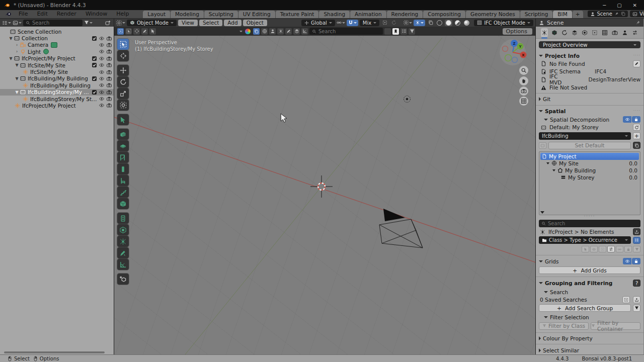 This screenshot has height=362, width=644. Describe the element at coordinates (611, 249) in the screenshot. I see `element-reload-icon` at that location.